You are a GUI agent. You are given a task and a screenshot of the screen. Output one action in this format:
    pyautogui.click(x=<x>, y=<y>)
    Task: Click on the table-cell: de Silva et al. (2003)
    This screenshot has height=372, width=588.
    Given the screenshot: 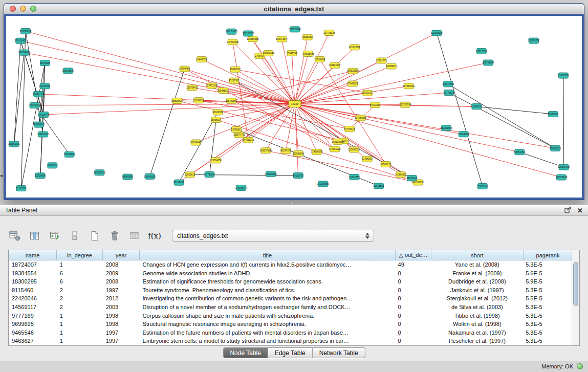 What is the action you would take?
    pyautogui.click(x=477, y=307)
    